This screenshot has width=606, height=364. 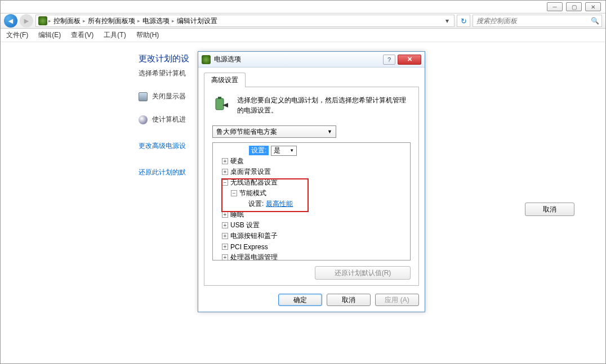 What do you see at coordinates (300, 300) in the screenshot?
I see `ok-button: 确定` at bounding box center [300, 300].